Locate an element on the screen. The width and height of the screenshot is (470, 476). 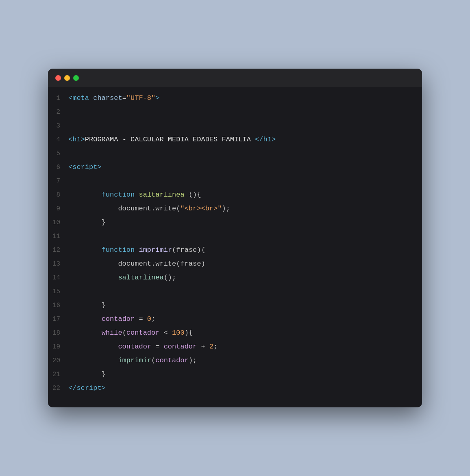
close-button is located at coordinates (58, 78).